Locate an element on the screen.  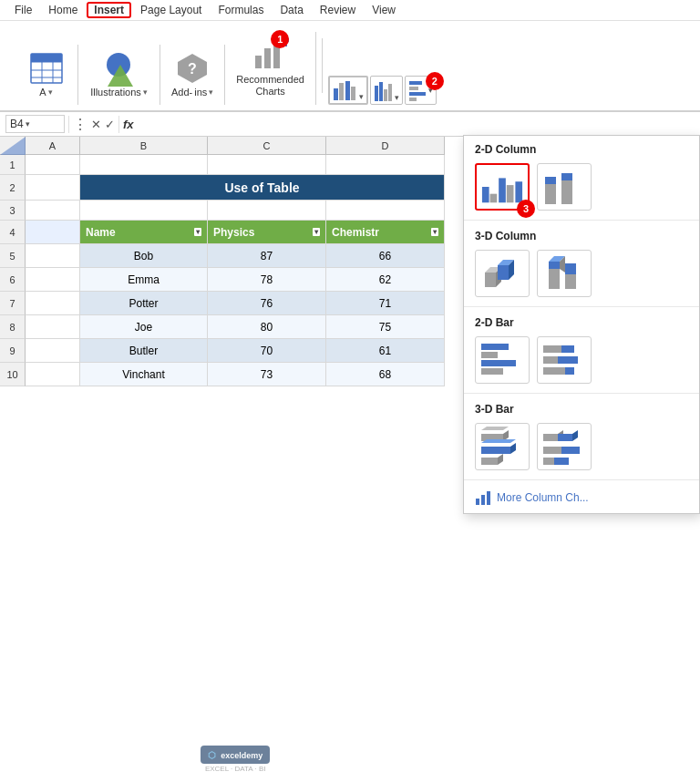
ribbon-group-tables: A ▾ is located at coordinates (46, 75).